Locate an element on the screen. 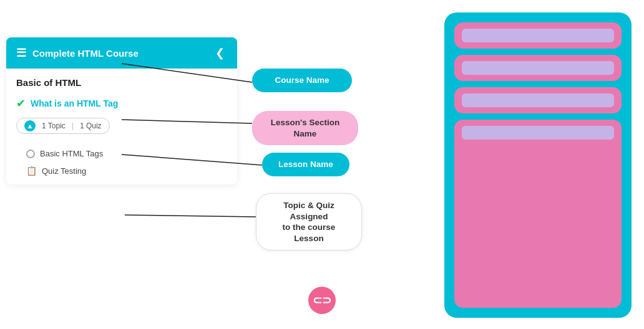 This screenshot has width=644, height=329. topic-list: Basic HTML Tags 📋 Quiz Testing is located at coordinates (122, 162).